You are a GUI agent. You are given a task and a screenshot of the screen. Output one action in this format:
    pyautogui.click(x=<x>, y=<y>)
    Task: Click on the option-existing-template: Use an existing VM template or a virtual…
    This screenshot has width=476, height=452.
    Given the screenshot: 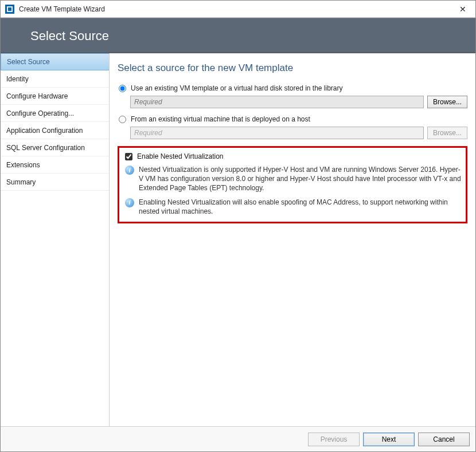 What is the action you would take?
    pyautogui.click(x=292, y=88)
    